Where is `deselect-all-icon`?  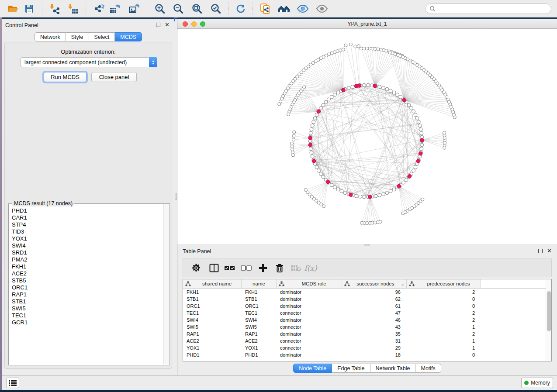
deselect-all-icon is located at coordinates (246, 268).